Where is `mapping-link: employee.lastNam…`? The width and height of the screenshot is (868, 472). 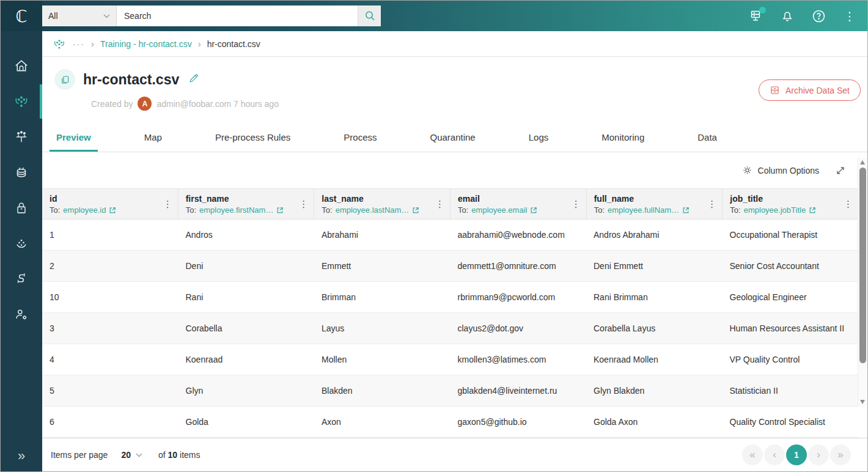 mapping-link: employee.lastNam… is located at coordinates (373, 210).